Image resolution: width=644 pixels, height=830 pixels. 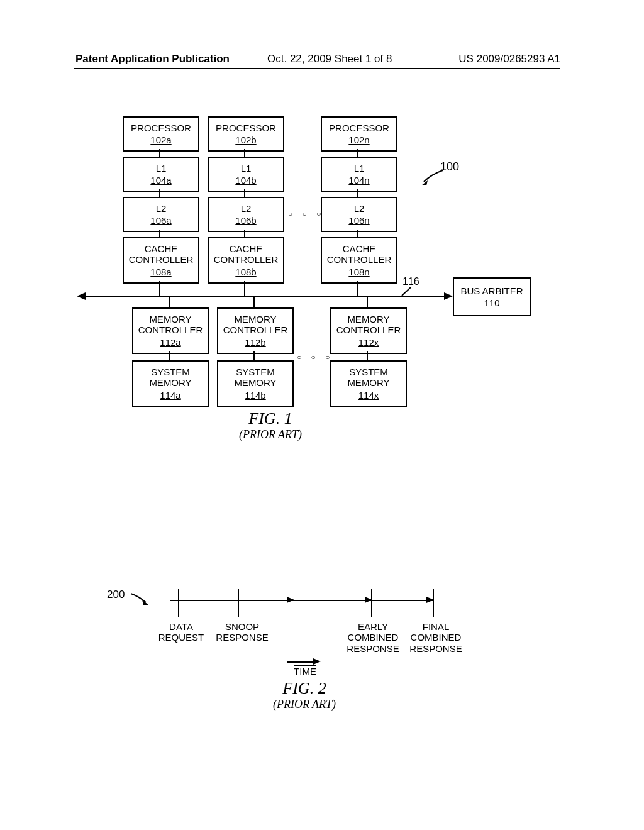 I want to click on ref-200: 200, so click(x=116, y=595).